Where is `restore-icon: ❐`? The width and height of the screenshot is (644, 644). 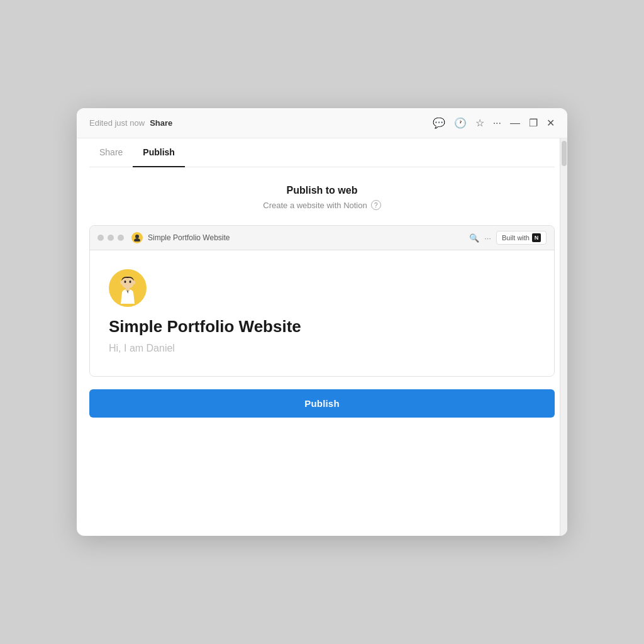 restore-icon: ❐ is located at coordinates (533, 123).